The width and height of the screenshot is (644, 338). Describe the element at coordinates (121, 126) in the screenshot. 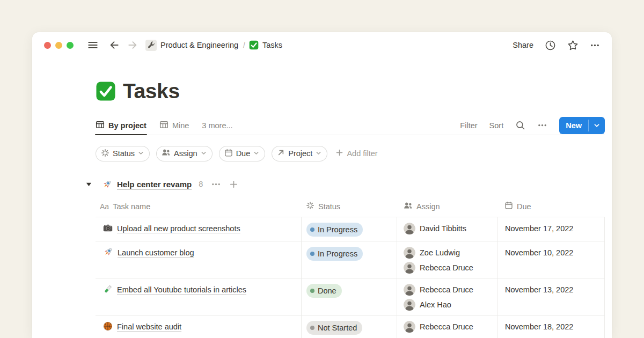

I see `view-tab-by-project: By project` at that location.